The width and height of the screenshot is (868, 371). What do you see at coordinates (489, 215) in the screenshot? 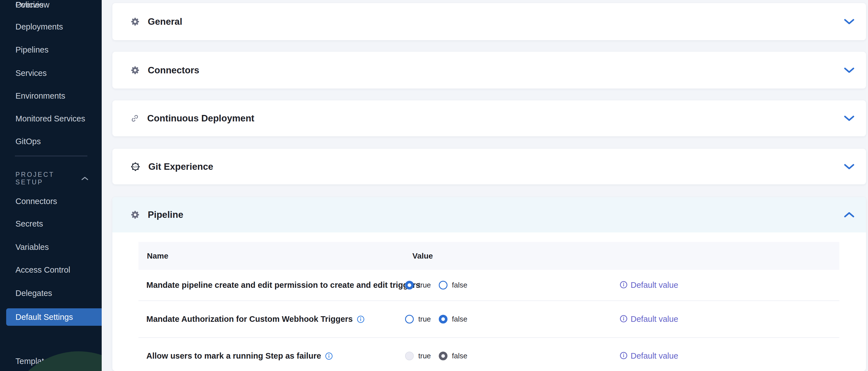
I see `section-card-header: Pipeline` at bounding box center [489, 215].